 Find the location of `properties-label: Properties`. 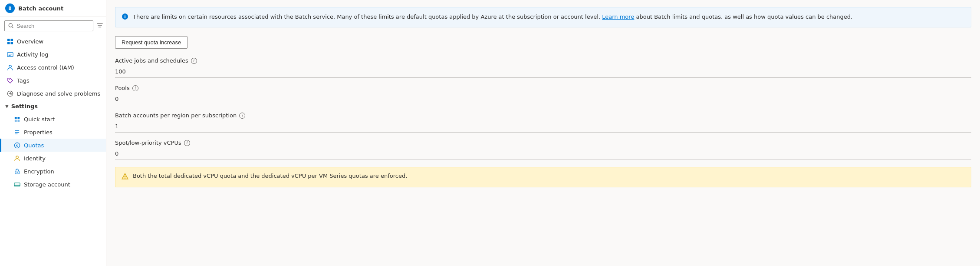

properties-label: Properties is located at coordinates (38, 132).